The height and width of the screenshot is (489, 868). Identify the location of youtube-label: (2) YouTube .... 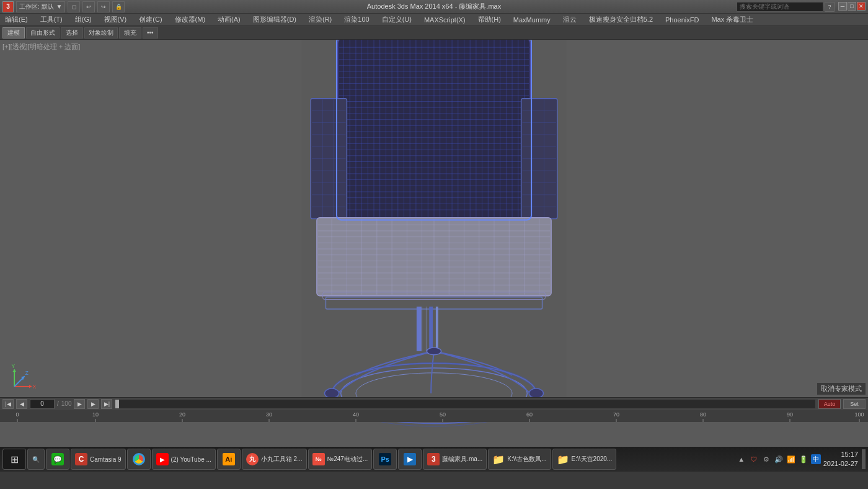
(191, 459).